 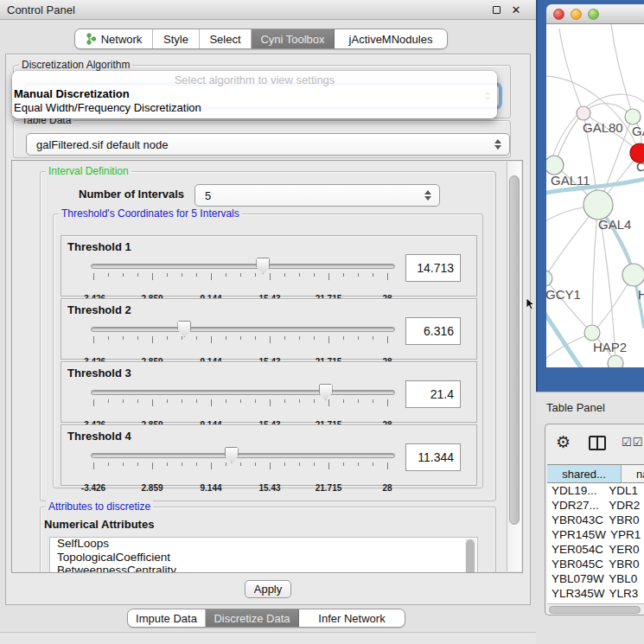 I want to click on apply-button: Apply, so click(x=268, y=590).